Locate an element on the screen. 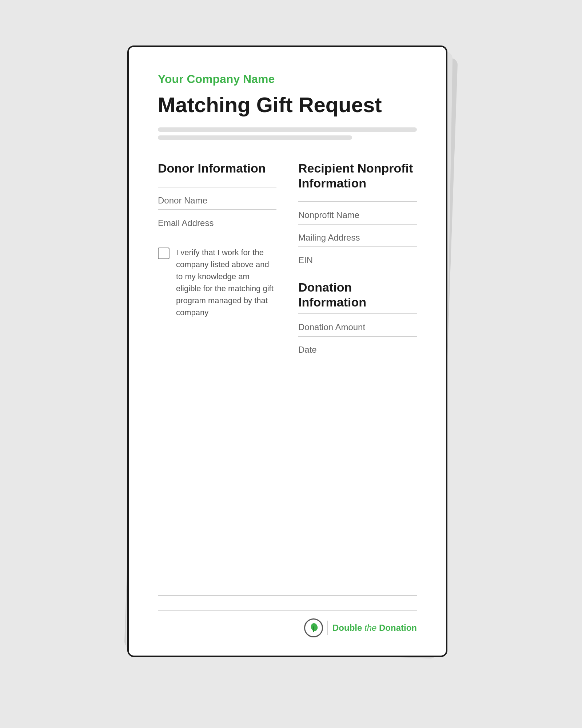  recipient-column: Recipient Nonprofit Information Nonprofi… is located at coordinates (358, 373).